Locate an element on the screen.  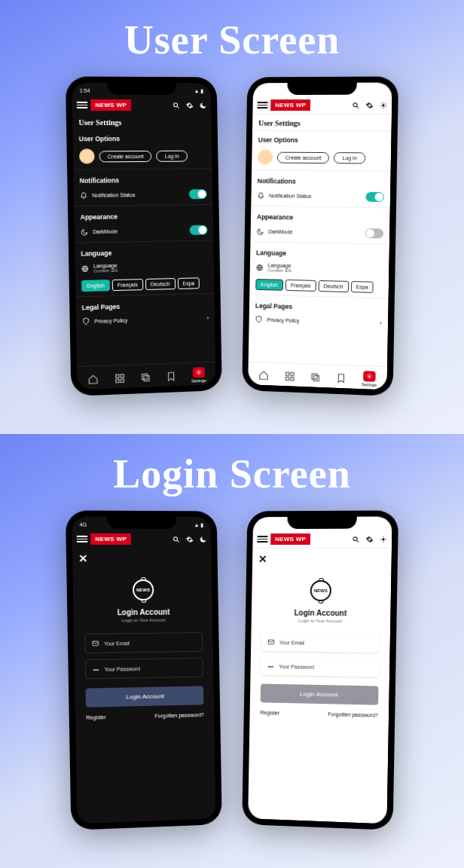
section-heading: Login Screen is located at coordinates (232, 466).